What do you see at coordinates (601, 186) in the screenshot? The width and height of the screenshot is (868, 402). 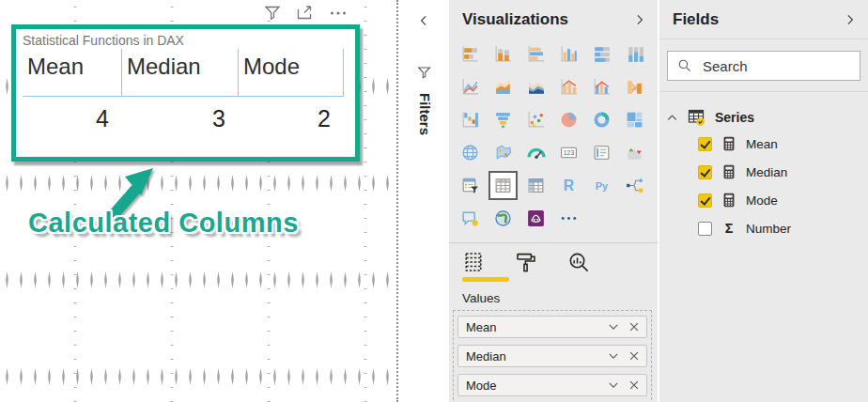 I see `viz-icon-python-script: Py` at bounding box center [601, 186].